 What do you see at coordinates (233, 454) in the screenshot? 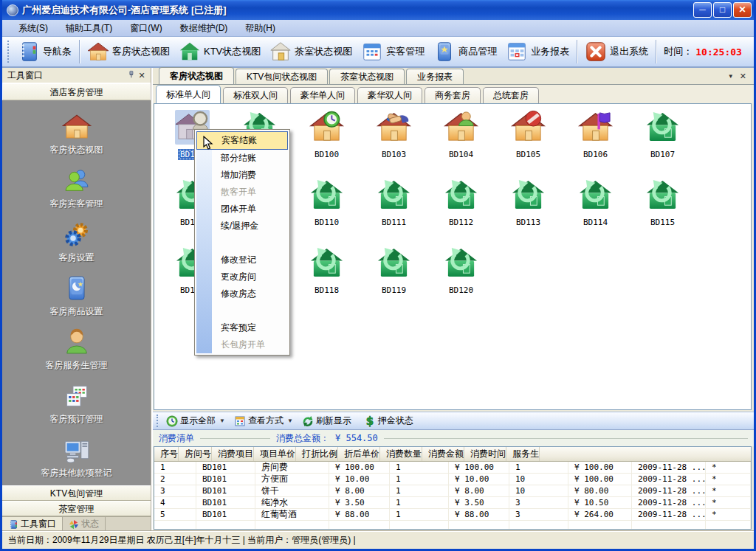
I see `table-header-cell: 消费项目` at bounding box center [233, 454].